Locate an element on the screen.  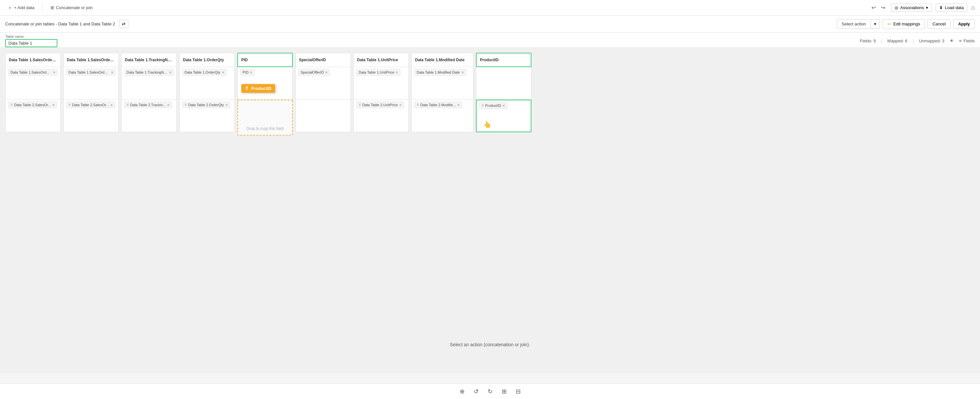
field-column-salesorderdetailid: Data Table 1.SalesOrderDetailID Data Tab… is located at coordinates (91, 211).